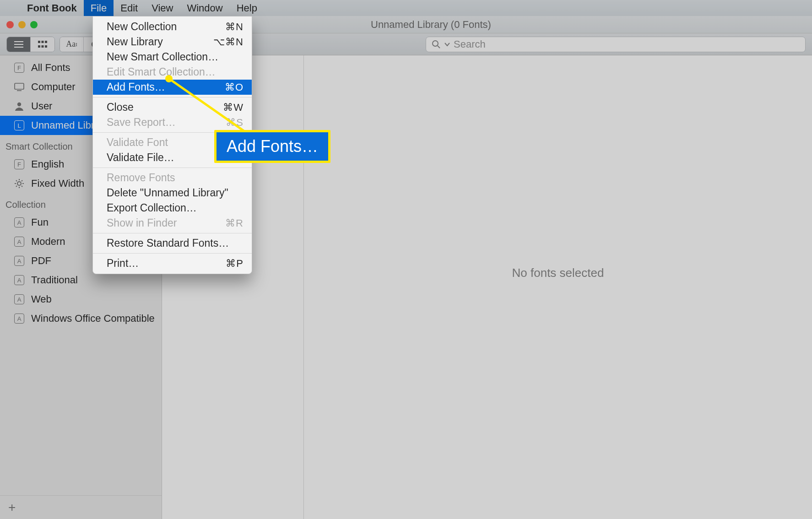 Image resolution: width=812 pixels, height=519 pixels. I want to click on sidebar-item-label: English, so click(48, 164).